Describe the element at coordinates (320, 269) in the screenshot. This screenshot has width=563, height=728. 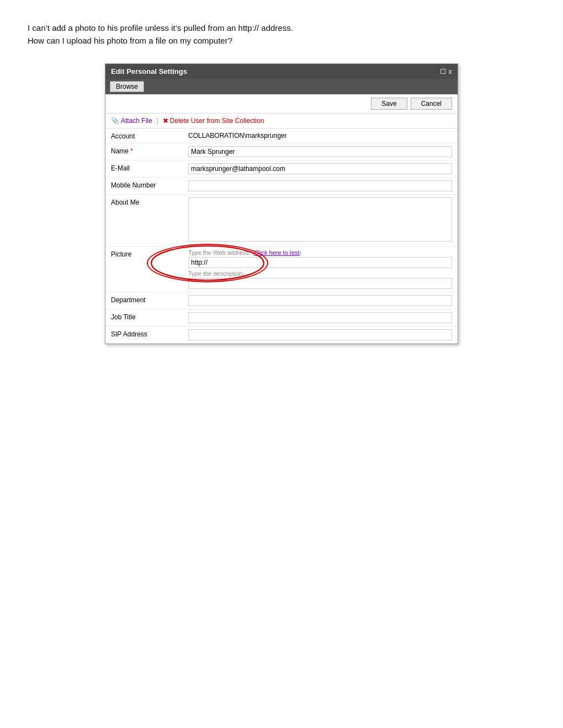
I see `picture-cell: Type the Web address: (Click here to tes…` at that location.